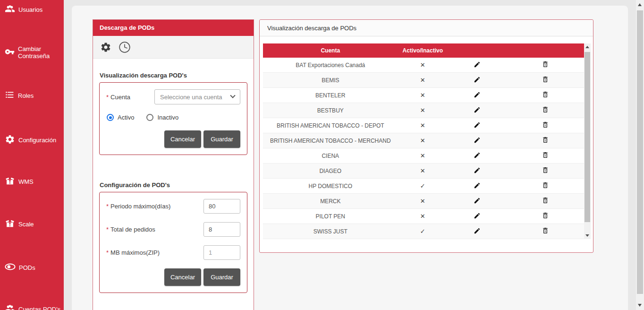 Image resolution: width=644 pixels, height=310 pixels. What do you see at coordinates (33, 9) in the screenshot?
I see `sidebar-item-usuarios: Usuarios` at bounding box center [33, 9].